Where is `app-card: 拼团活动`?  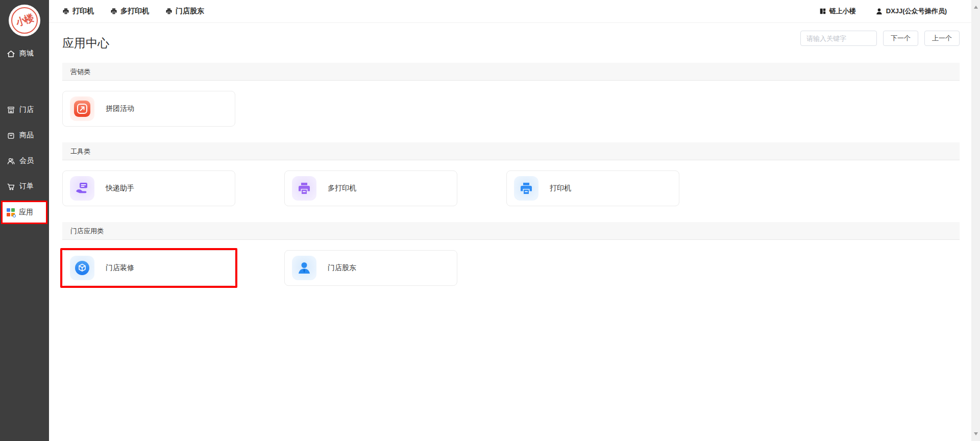 app-card: 拼团活动 is located at coordinates (149, 109).